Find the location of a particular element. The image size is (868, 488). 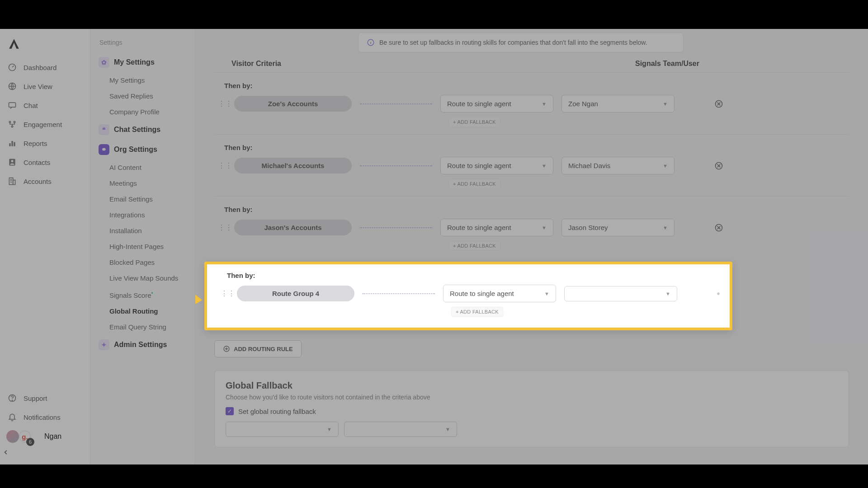

section-admin-settings: ✦Admin Settings is located at coordinates (143, 345).